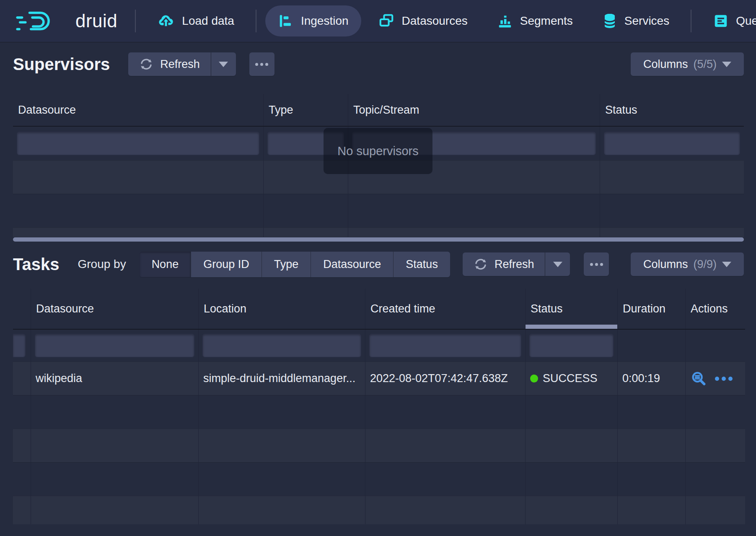  Describe the element at coordinates (728, 21) in the screenshot. I see `nav-query: Query` at that location.